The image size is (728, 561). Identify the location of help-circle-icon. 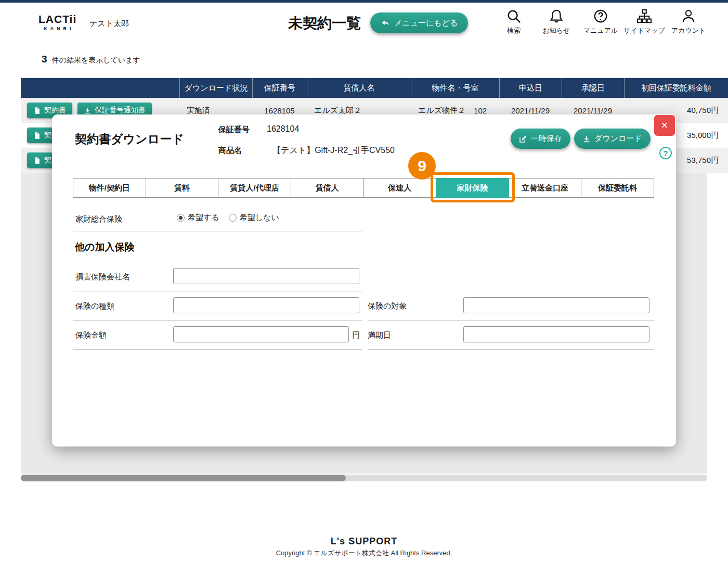
(601, 16).